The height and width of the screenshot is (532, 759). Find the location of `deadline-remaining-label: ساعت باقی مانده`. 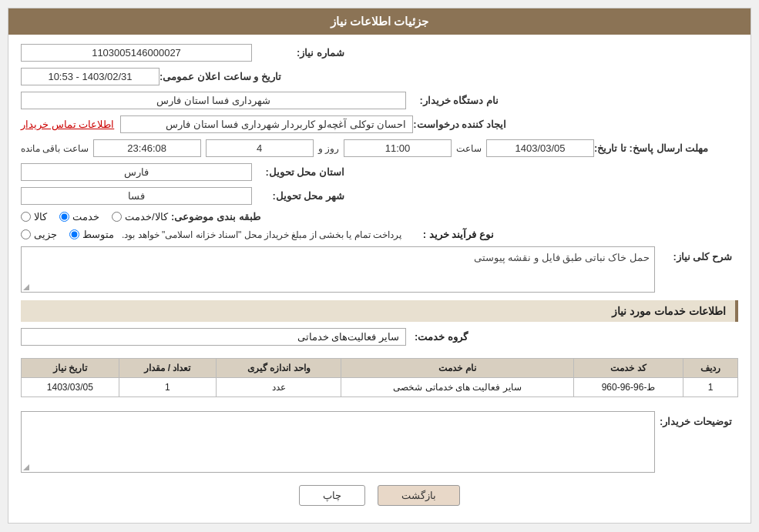

deadline-remaining-label: ساعت باقی مانده is located at coordinates (55, 149).